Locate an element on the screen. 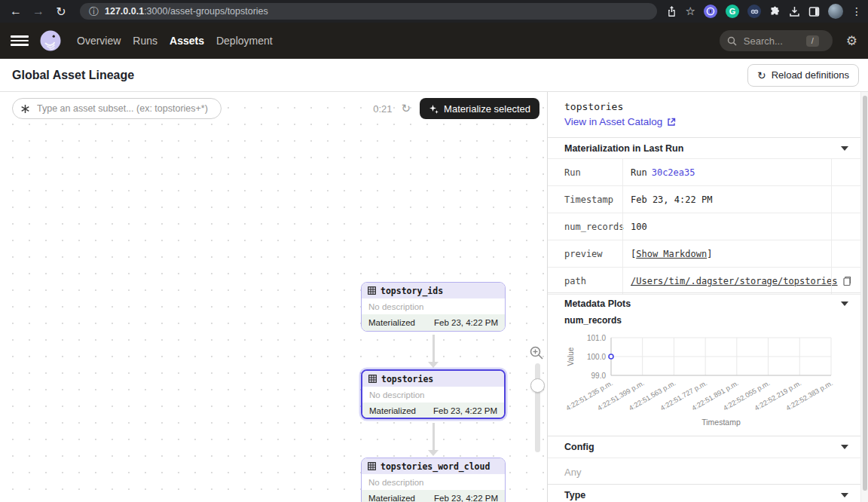  config-value: Any is located at coordinates (573, 472).